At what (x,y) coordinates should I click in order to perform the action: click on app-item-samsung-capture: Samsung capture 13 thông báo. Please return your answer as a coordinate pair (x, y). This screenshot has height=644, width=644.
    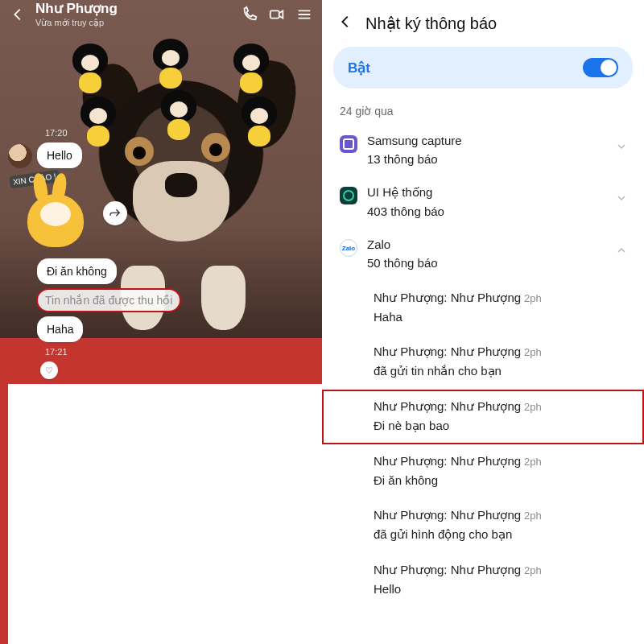
    Looking at the image, I should click on (483, 151).